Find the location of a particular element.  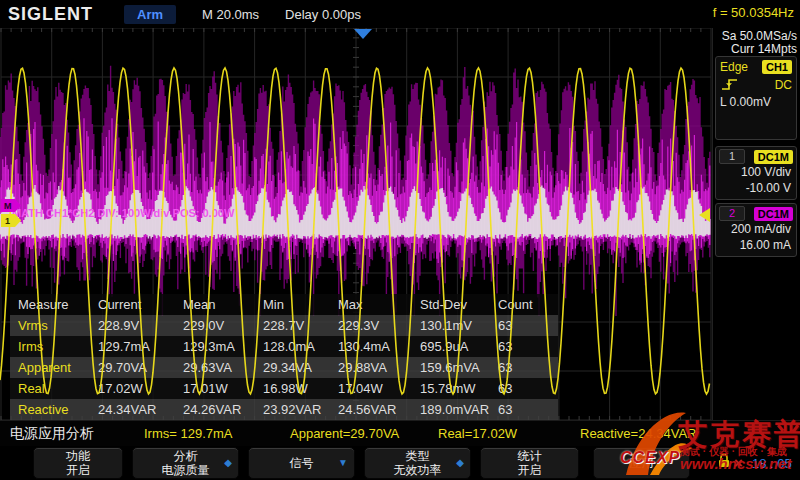

table-header-cell: Current is located at coordinates (132, 304).